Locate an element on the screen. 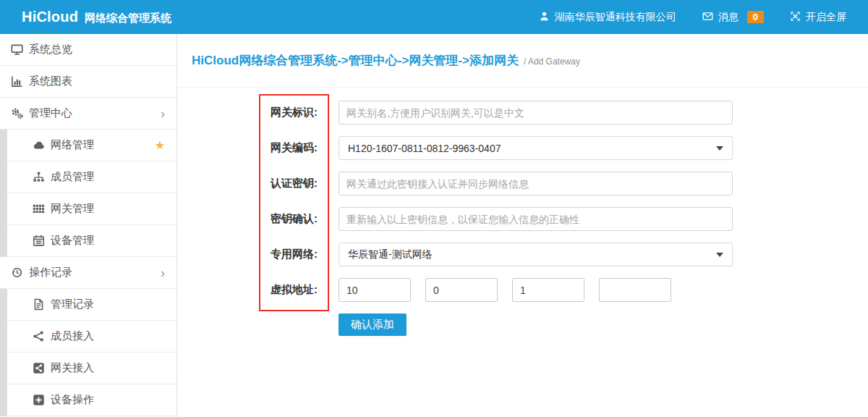 The width and height of the screenshot is (868, 417). topbar-right: 湖南华辰智通科技有限公司 消息 0 开启全屏 is located at coordinates (693, 17).